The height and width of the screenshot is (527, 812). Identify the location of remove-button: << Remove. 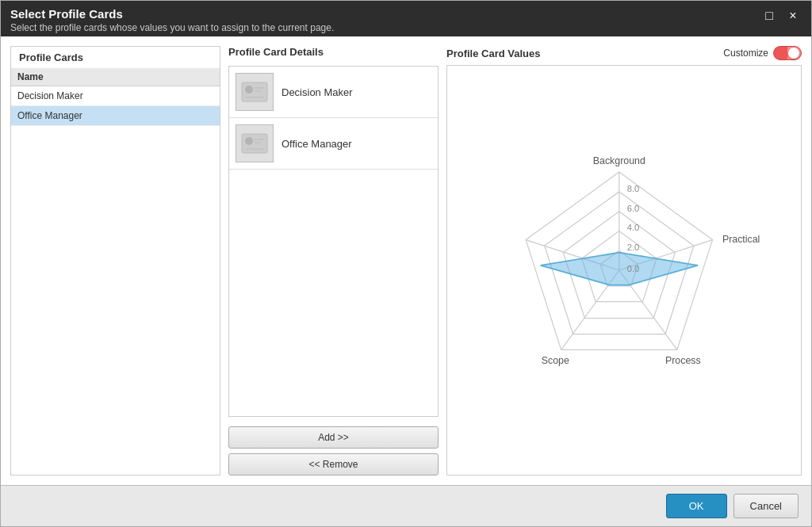
(333, 464).